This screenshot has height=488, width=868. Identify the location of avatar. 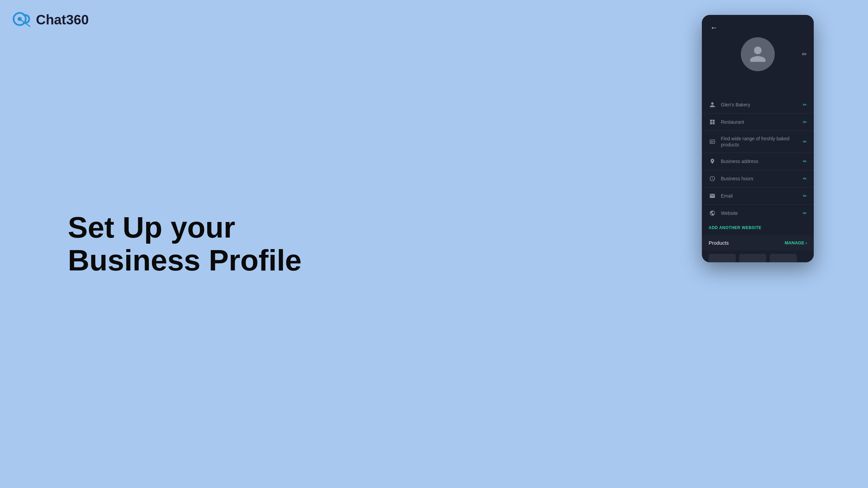
(758, 54).